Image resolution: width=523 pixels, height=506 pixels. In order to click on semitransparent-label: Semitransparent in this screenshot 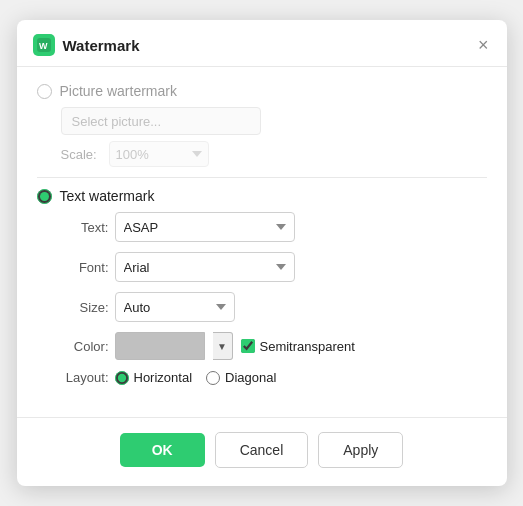, I will do `click(298, 346)`.